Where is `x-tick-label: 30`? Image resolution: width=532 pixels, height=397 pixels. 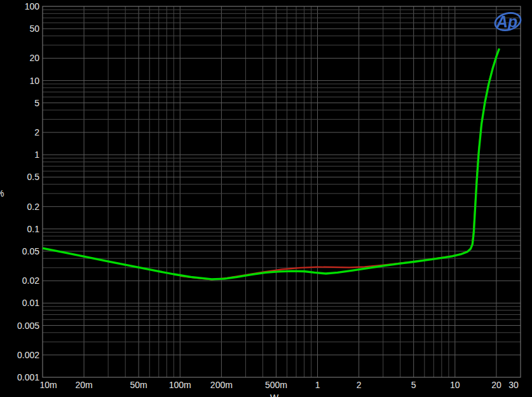
x-tick-label: 30 is located at coordinates (514, 385).